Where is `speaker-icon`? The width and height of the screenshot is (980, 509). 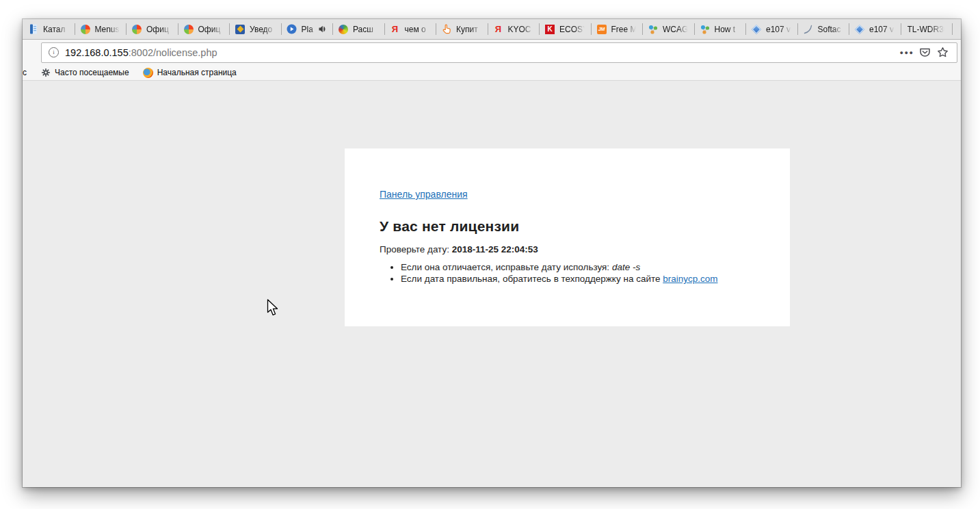
speaker-icon is located at coordinates (323, 29).